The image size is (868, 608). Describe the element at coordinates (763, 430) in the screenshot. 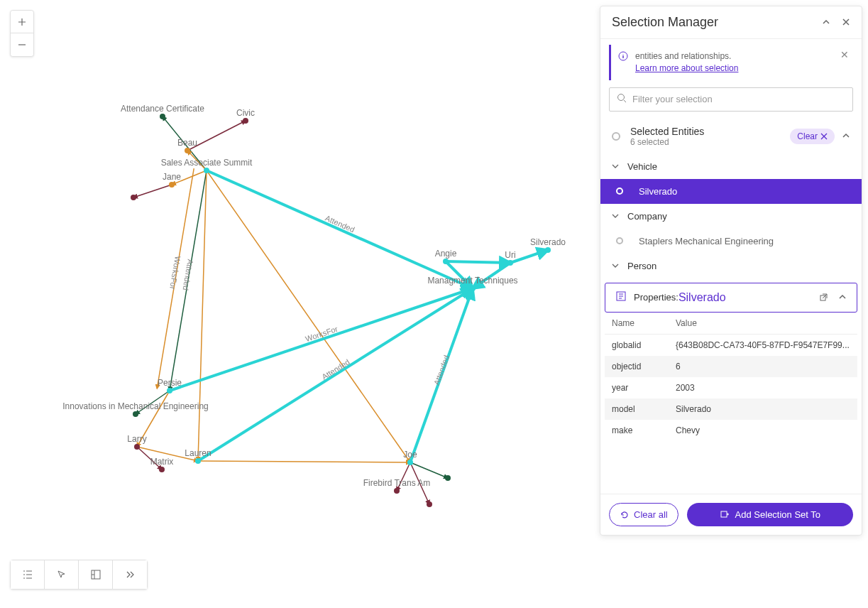

I see `property-value: Chevy` at that location.